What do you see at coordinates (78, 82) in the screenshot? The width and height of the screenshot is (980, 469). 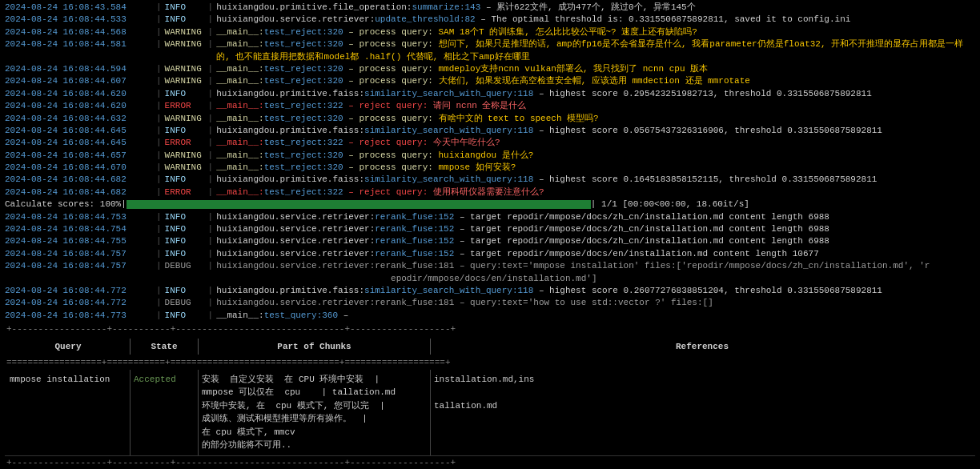 I see `timestamp: 2024-08-24 16:08:44.607` at bounding box center [78, 82].